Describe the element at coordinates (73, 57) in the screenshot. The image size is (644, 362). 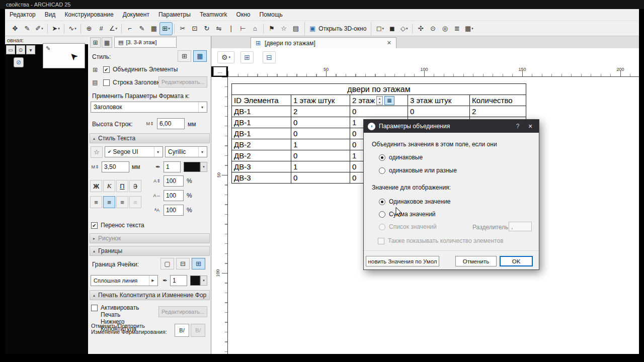
I see `arrow-cursor-icon: ➤` at that location.